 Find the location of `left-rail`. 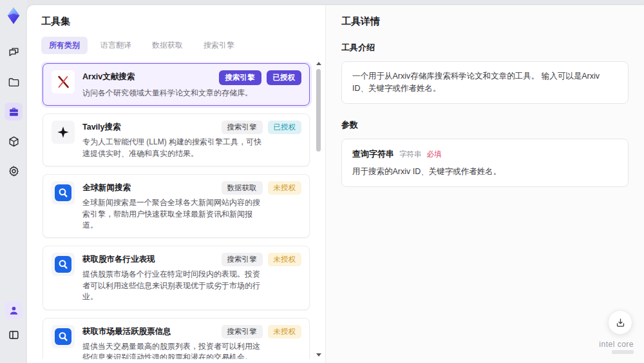

left-rail is located at coordinates (14, 182).